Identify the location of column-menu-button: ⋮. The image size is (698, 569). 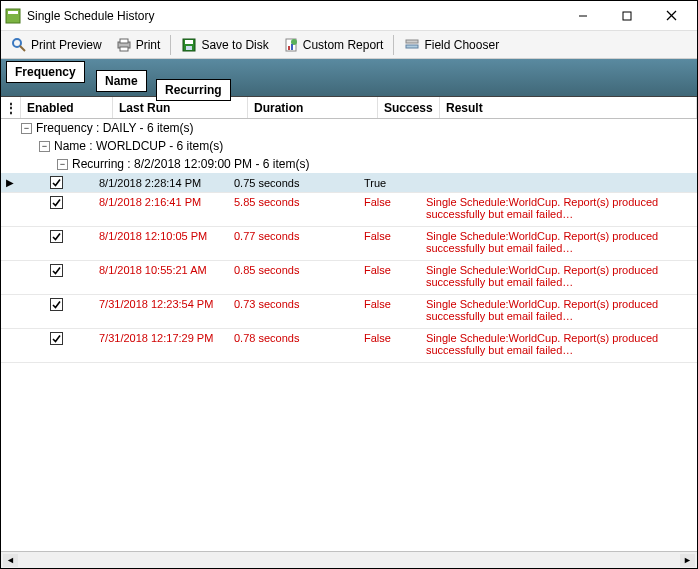
(11, 108).